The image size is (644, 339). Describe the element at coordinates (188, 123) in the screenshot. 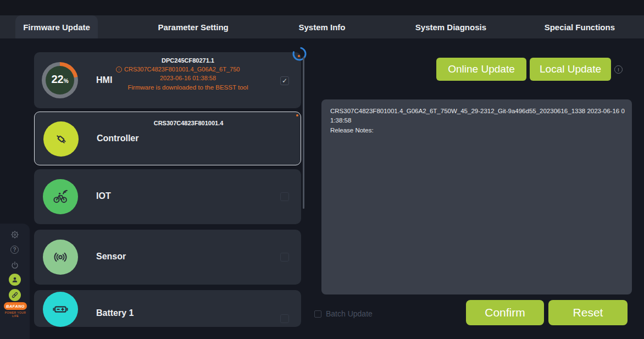

I see `controller-version: CRS307C4823F801001.4` at that location.